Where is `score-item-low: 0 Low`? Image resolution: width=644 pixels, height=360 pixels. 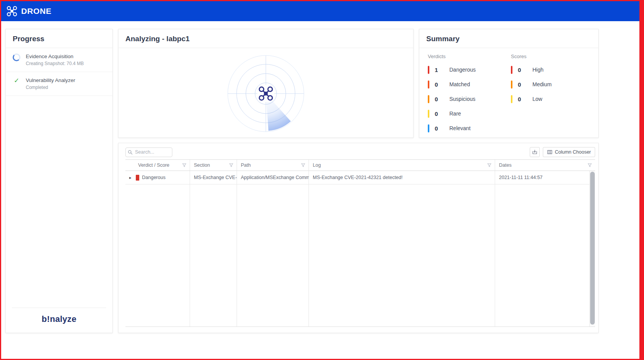 score-item-low: 0 Low is located at coordinates (555, 99).